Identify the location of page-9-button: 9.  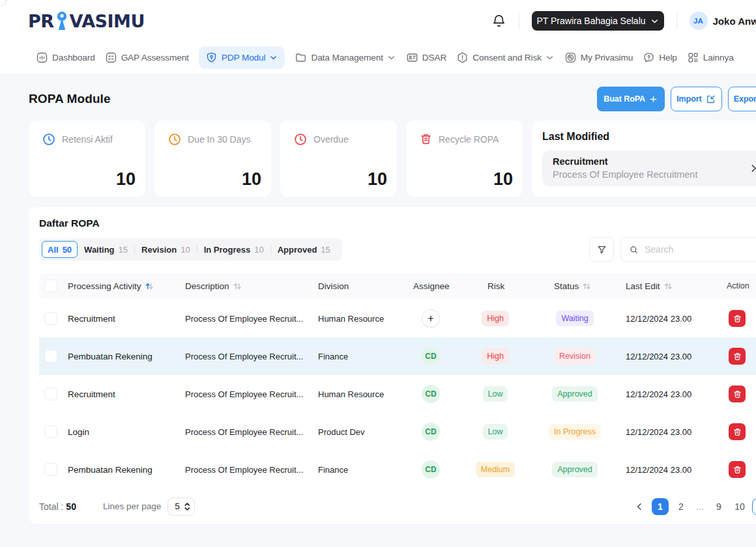
(719, 507).